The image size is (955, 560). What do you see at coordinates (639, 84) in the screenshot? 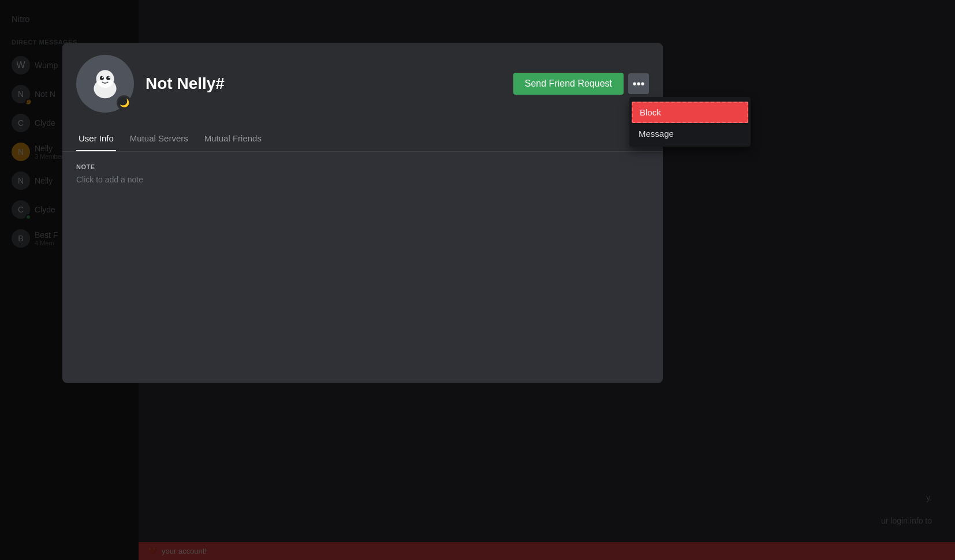
I see `more-options-button: •••` at bounding box center [639, 84].